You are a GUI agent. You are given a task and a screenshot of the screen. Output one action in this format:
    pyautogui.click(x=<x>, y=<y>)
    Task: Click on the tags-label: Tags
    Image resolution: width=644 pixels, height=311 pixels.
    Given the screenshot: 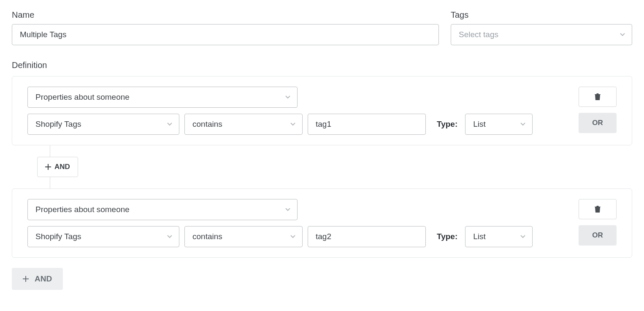 What is the action you would take?
    pyautogui.click(x=541, y=15)
    